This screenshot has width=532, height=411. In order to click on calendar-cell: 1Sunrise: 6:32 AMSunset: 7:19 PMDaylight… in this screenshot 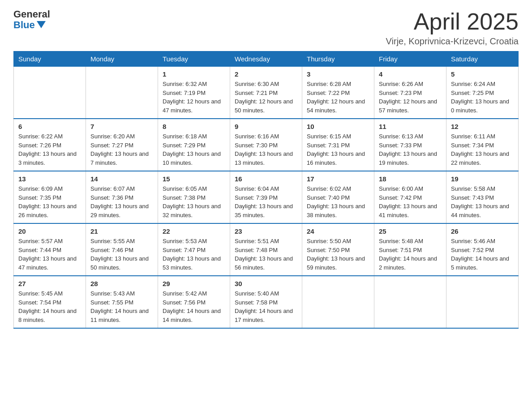, I will do `click(194, 93)`.